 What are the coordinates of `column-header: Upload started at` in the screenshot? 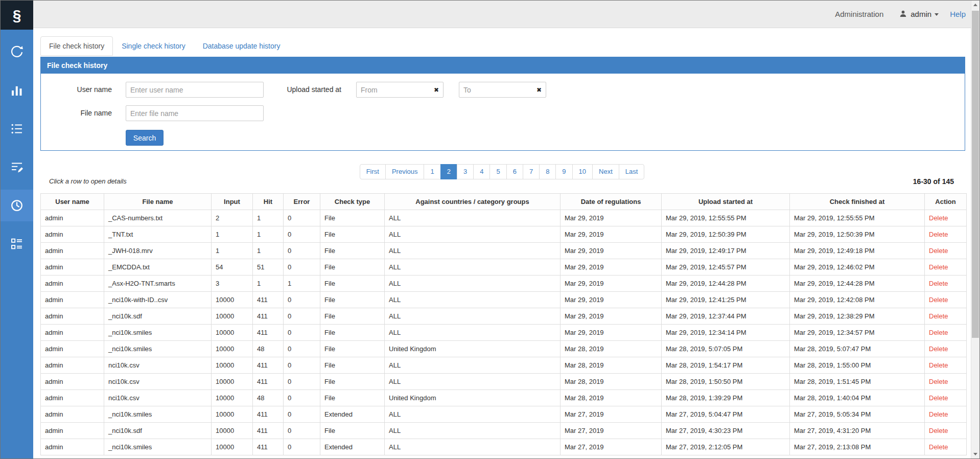 It's located at (726, 202).